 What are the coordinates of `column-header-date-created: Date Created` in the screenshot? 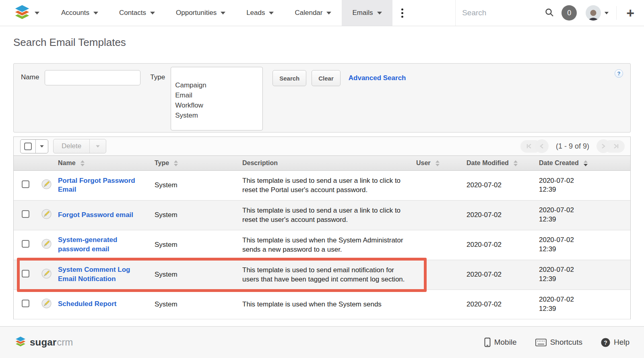 It's located at (584, 163).